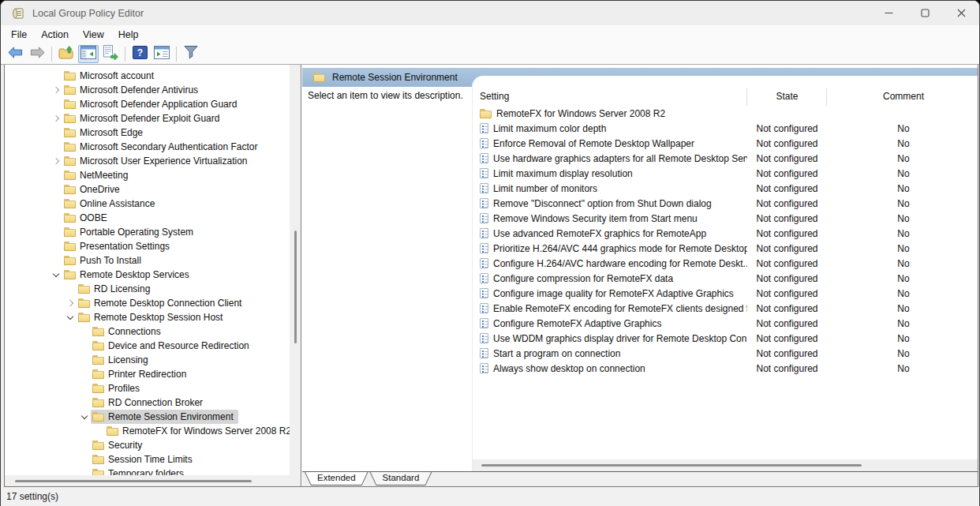 The height and width of the screenshot is (506, 980). I want to click on tree-item: Printer Redirection, so click(147, 374).